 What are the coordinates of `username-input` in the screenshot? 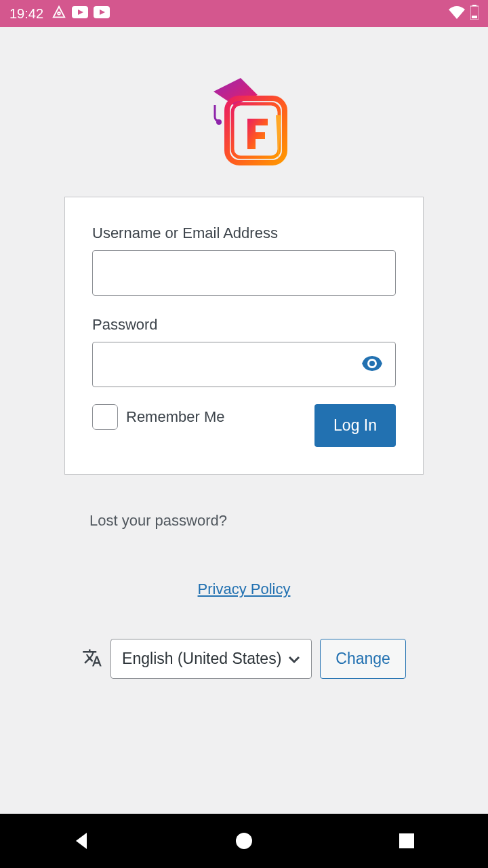 It's located at (244, 273).